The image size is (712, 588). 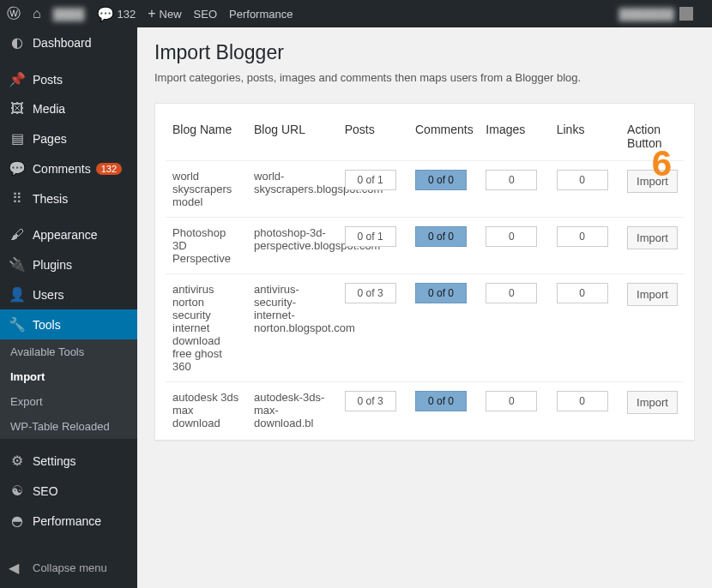 I want to click on menu-label: Thesis, so click(x=50, y=199).